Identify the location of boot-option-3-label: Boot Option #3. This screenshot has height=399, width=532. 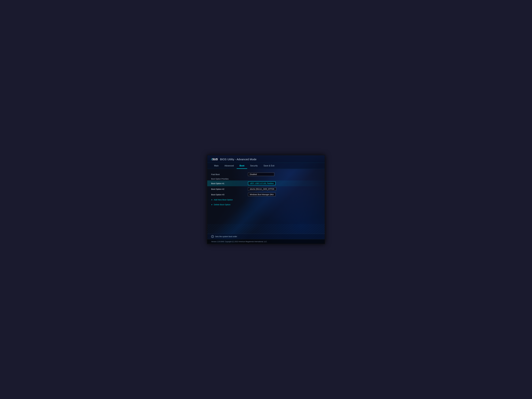
(229, 195).